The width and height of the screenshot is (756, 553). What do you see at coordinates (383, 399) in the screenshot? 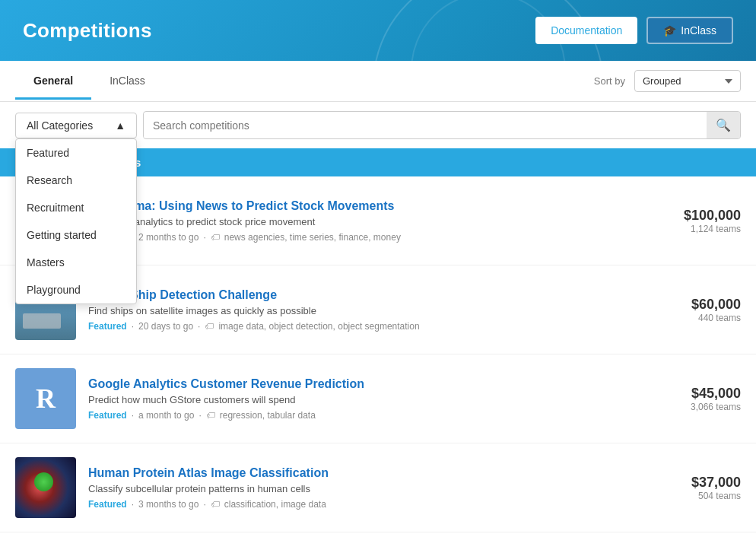
I see `competition-info-google: Google Analytics Customer Revenue Predic…` at bounding box center [383, 399].